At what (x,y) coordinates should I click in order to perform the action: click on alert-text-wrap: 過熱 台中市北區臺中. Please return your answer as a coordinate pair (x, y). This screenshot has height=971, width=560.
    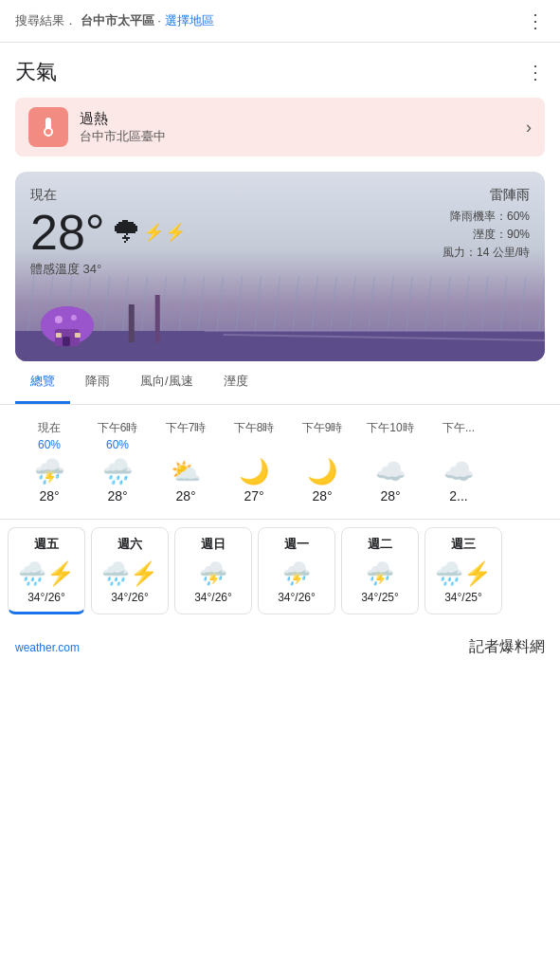
    Looking at the image, I should click on (299, 127).